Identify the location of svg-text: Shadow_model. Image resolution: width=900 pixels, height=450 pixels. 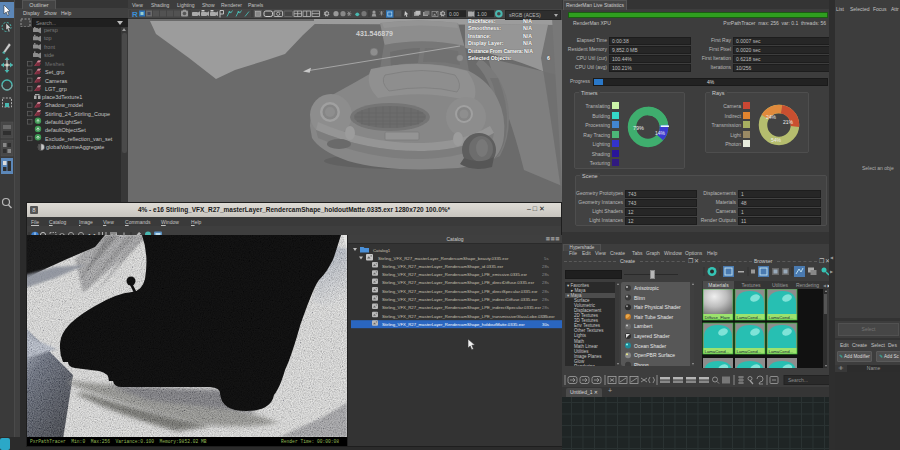
(64, 105).